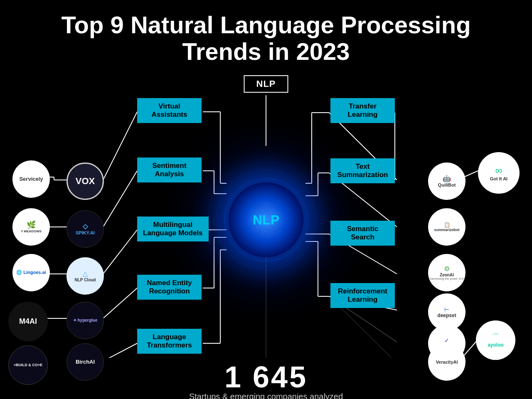 This screenshot has width=532, height=399. What do you see at coordinates (85, 276) in the screenshot?
I see `company-nlpcloud: △ NLP Cloud` at bounding box center [85, 276].